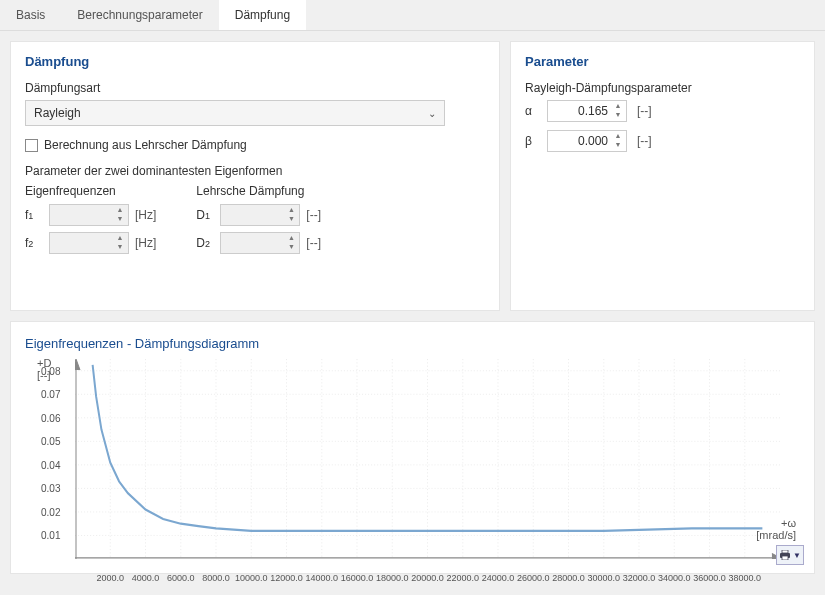 This screenshot has height=595, width=825. Describe the element at coordinates (428, 578) in the screenshot. I see `x-tick-label: 20000.0` at that location.